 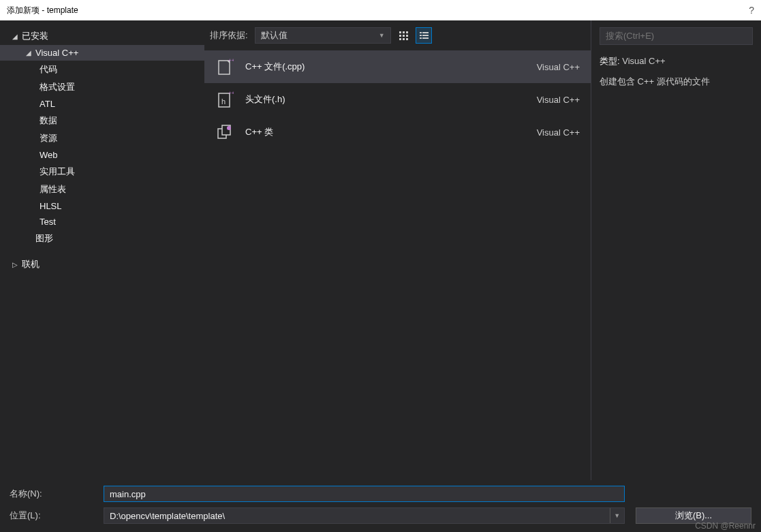 I want to click on tree-item-atl: ATL, so click(x=102, y=104).